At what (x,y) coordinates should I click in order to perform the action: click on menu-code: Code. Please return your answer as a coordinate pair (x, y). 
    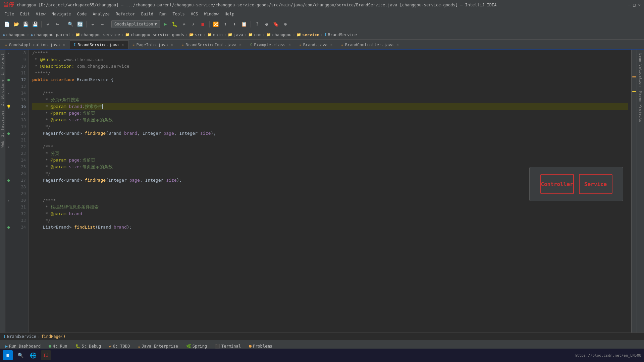
    Looking at the image, I should click on (82, 14).